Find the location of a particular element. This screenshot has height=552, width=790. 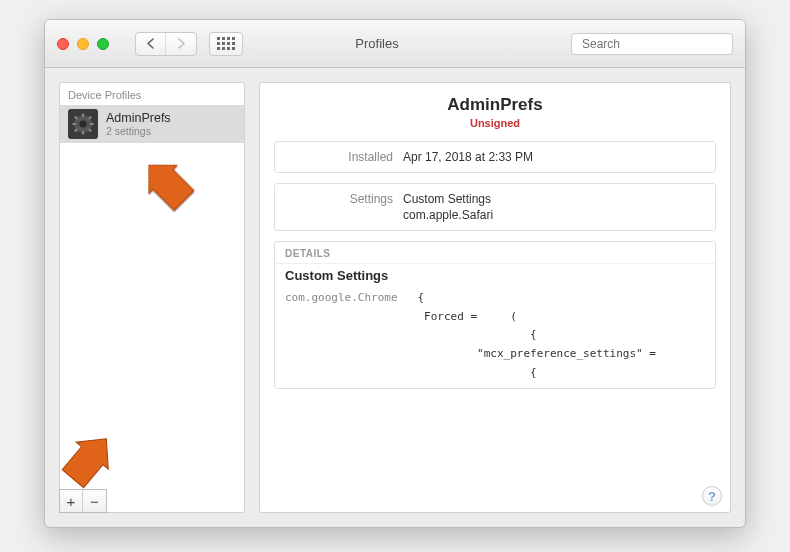

zoom-window-button is located at coordinates (103, 44).